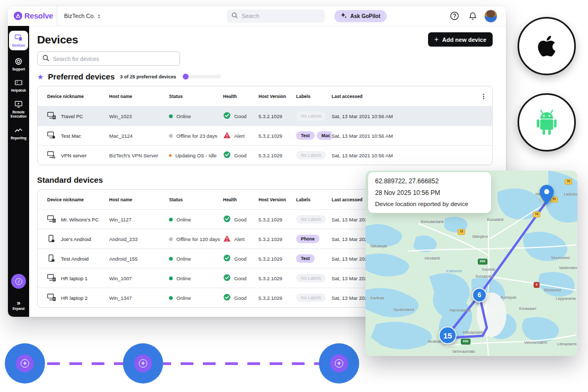 Image resolution: width=588 pixels, height=392 pixels. I want to click on map-place-label: Muuruvesi, so click(560, 257).